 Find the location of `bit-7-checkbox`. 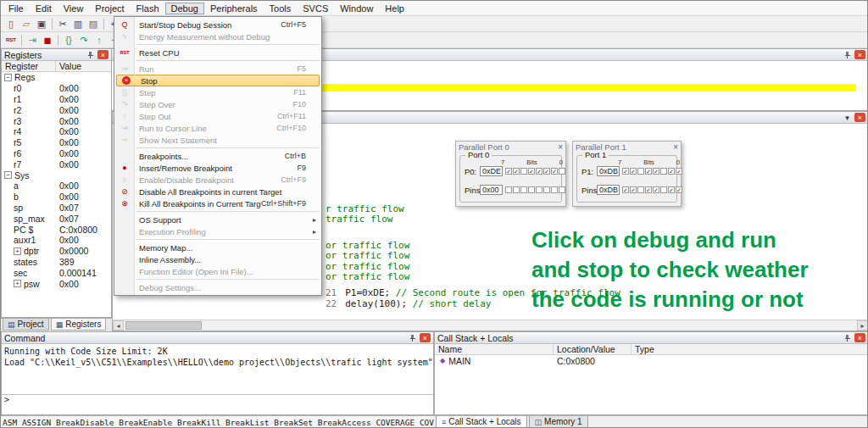

bit-7-checkbox is located at coordinates (509, 190).